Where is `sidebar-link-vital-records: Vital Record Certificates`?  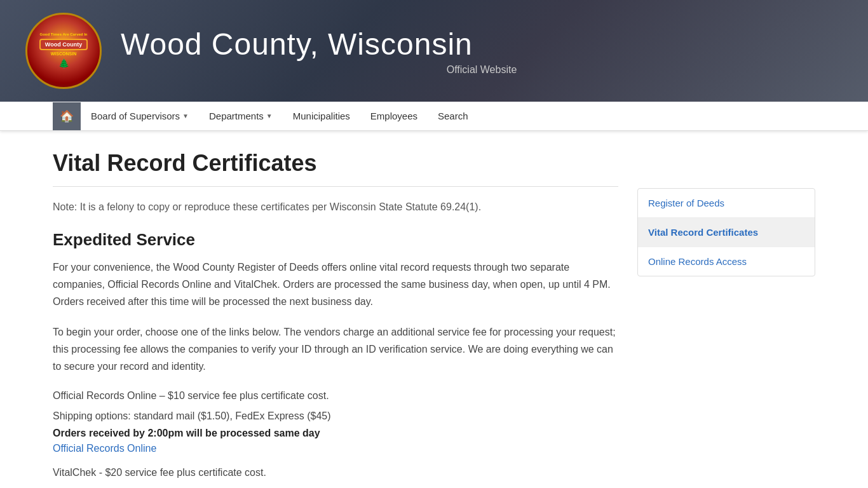 sidebar-link-vital-records: Vital Record Certificates is located at coordinates (726, 233).